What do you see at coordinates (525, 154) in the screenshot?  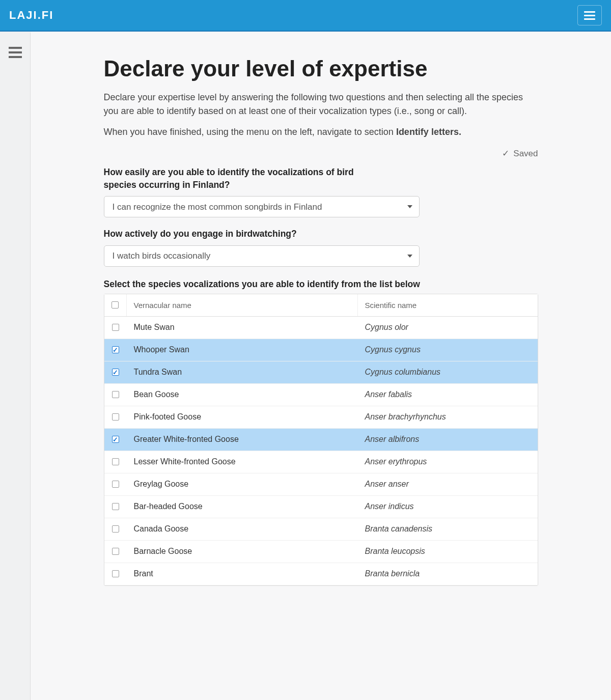 I see `saved-label: Saved` at bounding box center [525, 154].